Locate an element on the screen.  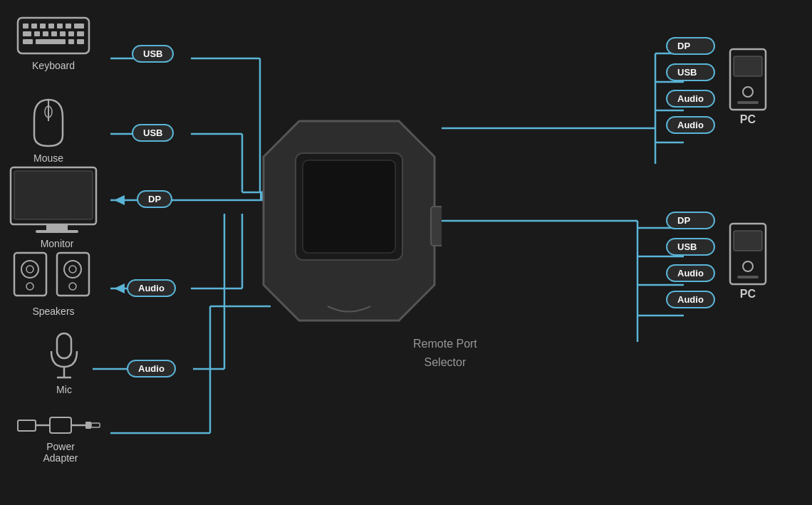
kvm-svg is located at coordinates (349, 224).